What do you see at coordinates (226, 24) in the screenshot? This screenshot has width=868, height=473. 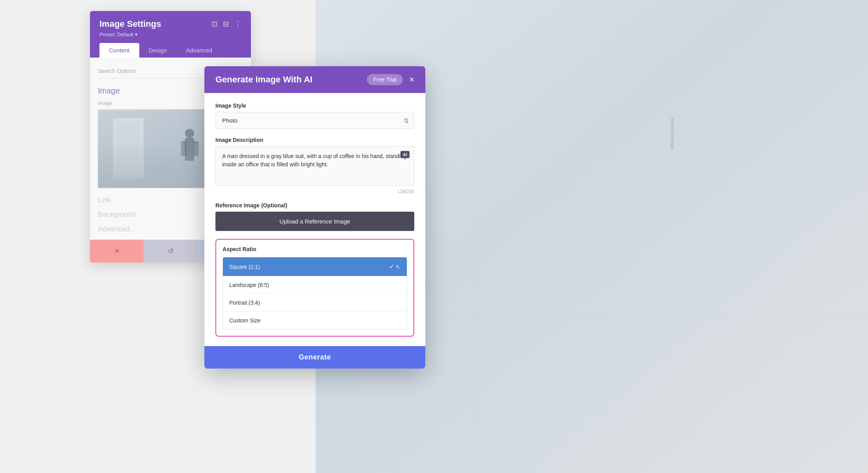 I see `columns-icon: ⊟` at bounding box center [226, 24].